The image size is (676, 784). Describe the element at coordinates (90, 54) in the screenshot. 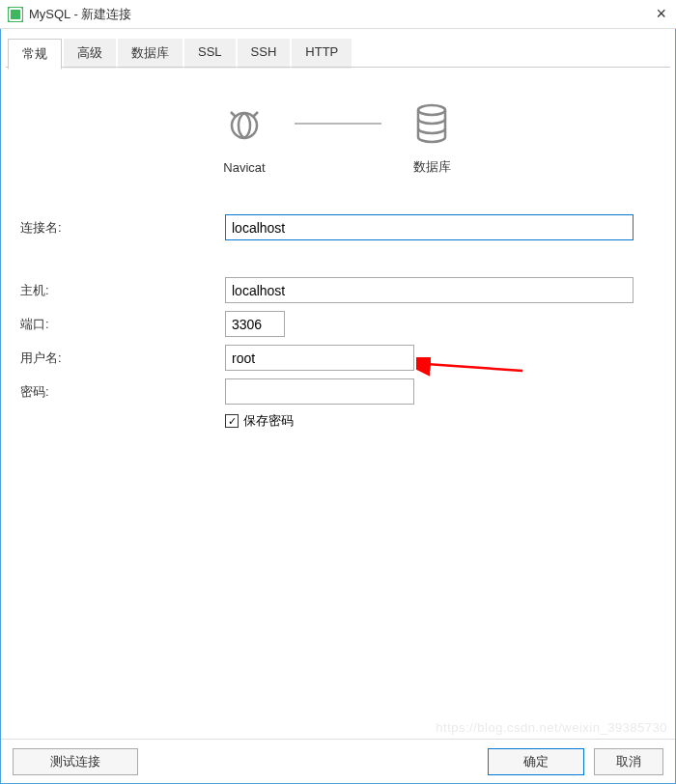

I see `tab-advanced: 高级` at that location.